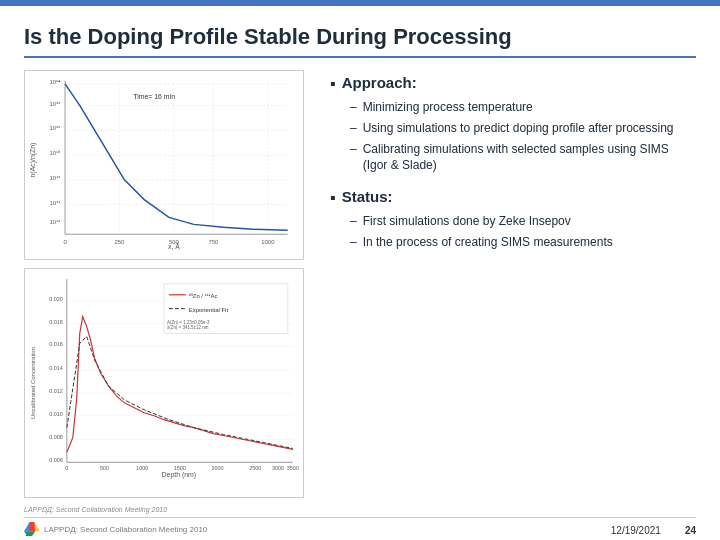 Image resolution: width=720 pixels, height=540 pixels. Describe the element at coordinates (169, 510) in the screenshot. I see `lappdtext: LAPPDД: Second Collaboration Meeting 201…` at that location.